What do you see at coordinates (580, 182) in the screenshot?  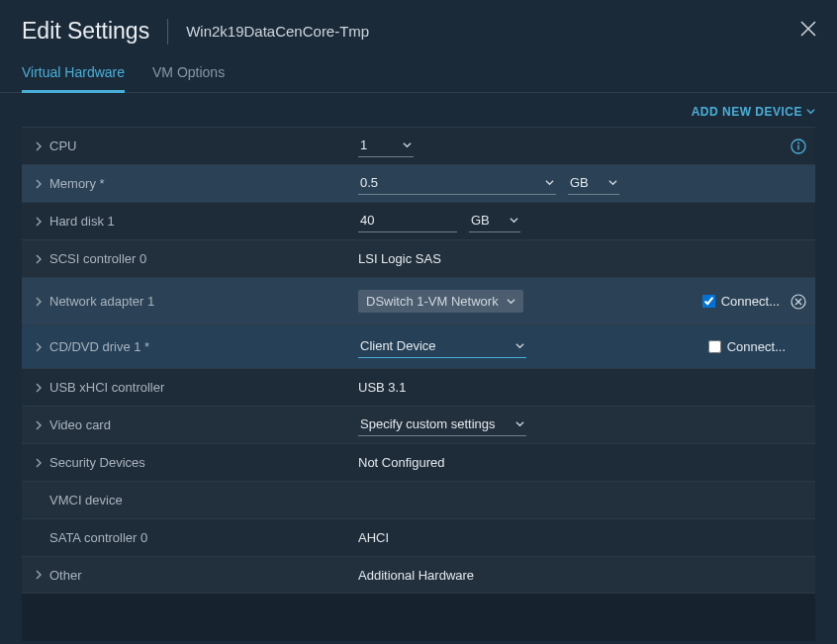 I see `memory-unit: GB` at bounding box center [580, 182].